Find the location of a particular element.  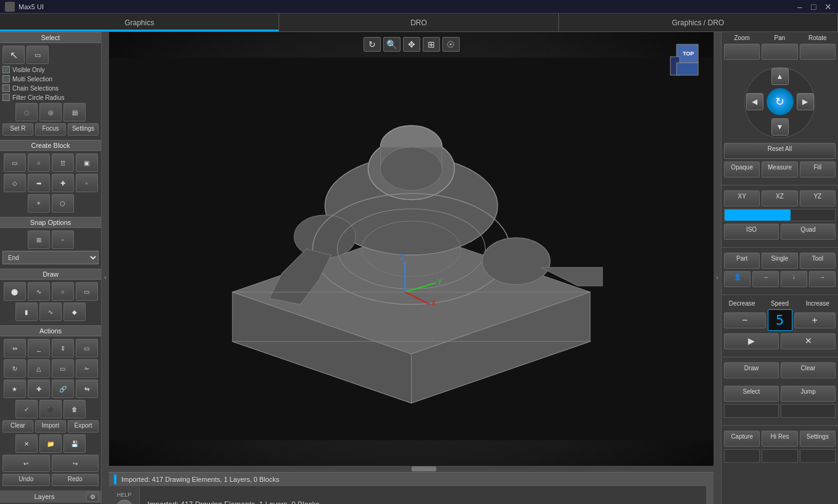

frame-button: ▭ is located at coordinates (87, 348).